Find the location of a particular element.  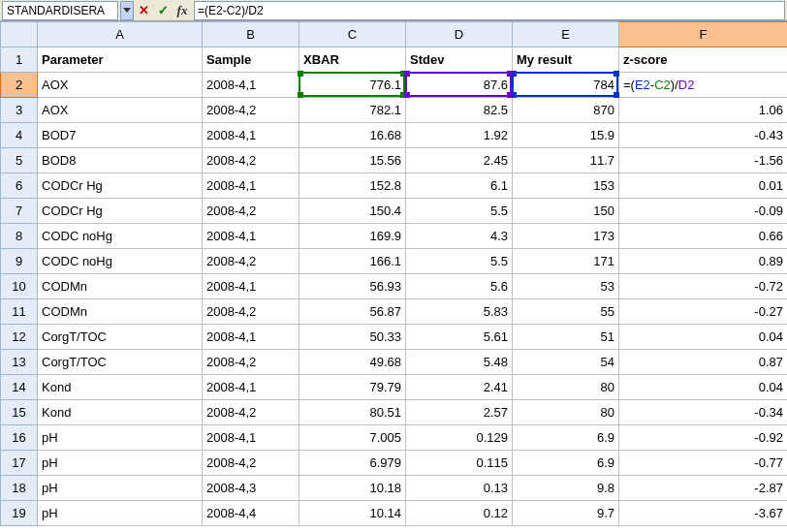

cell: 9.7 is located at coordinates (566, 514).